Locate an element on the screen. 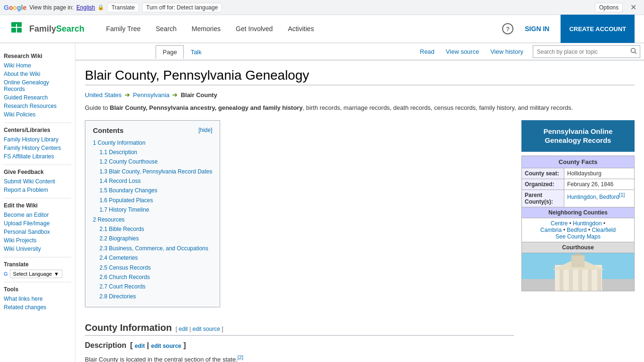 The width and height of the screenshot is (644, 362). county-info-edit: edit is located at coordinates (183, 329).